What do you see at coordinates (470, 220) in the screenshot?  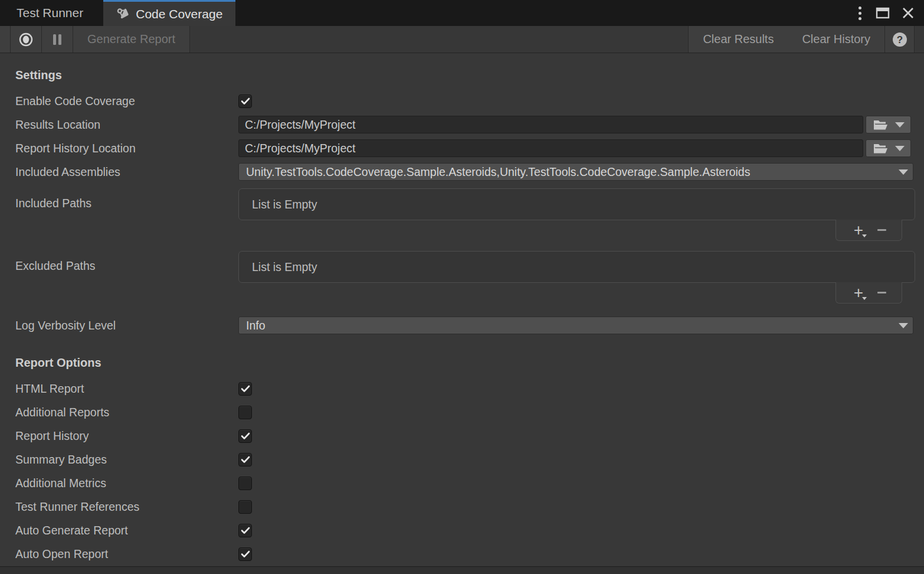 I see `included-paths-row: Included Paths List is Empty +` at bounding box center [470, 220].